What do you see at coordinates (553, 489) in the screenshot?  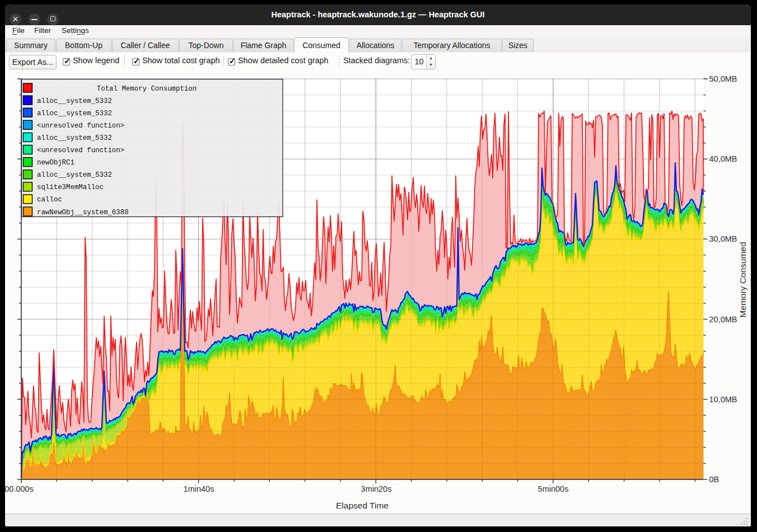 I see `svg-text: 5min00s` at bounding box center [553, 489].